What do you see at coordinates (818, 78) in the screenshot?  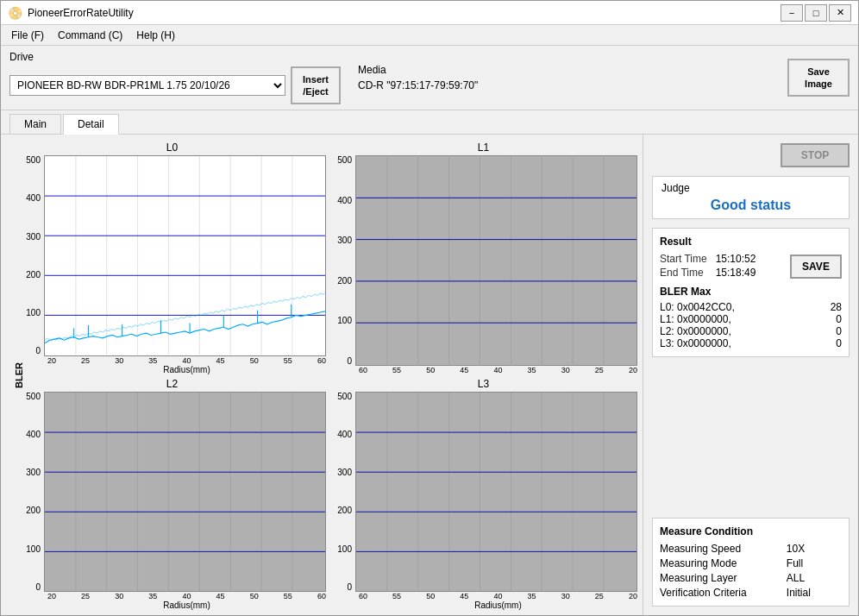 I see `save-image-button: SaveImage` at bounding box center [818, 78].